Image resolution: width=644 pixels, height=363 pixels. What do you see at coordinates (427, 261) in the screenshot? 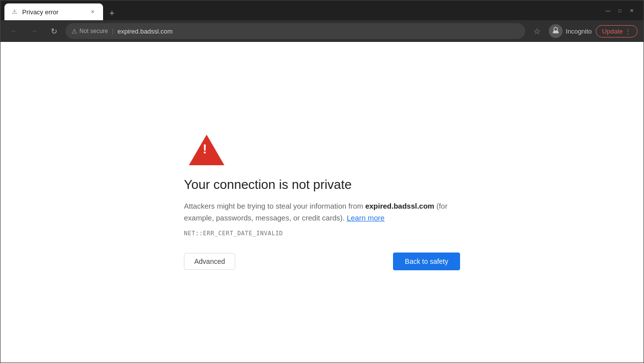
I see `back-to-safety-button: Back to safety` at bounding box center [427, 261].